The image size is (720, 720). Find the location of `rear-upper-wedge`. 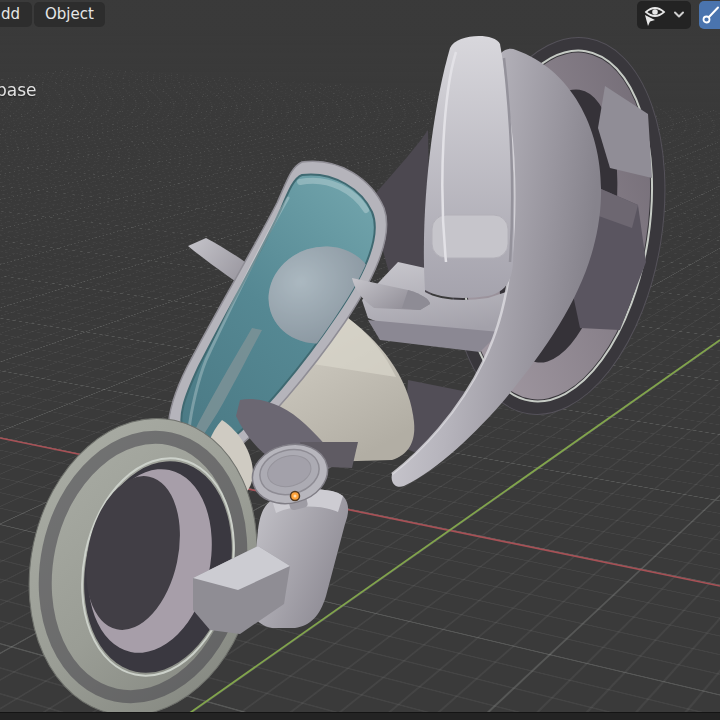

rear-upper-wedge is located at coordinates (625, 132).